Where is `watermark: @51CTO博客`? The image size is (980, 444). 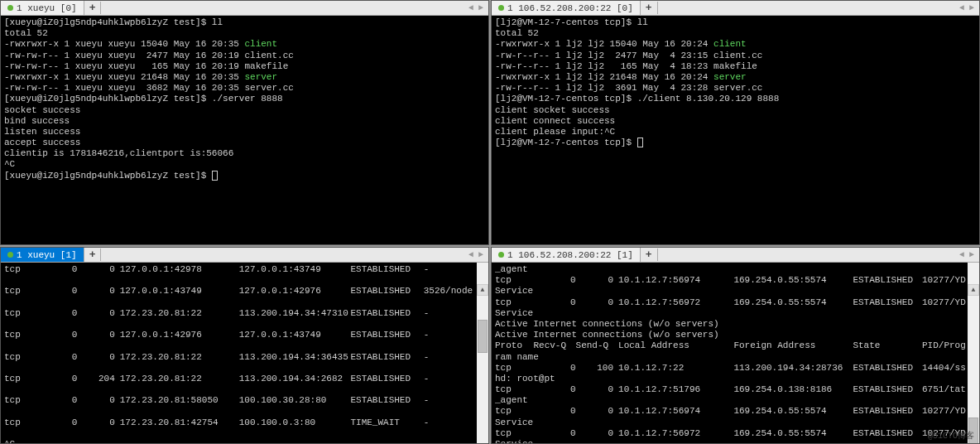 watermark: @51CTO博客 is located at coordinates (951, 437).